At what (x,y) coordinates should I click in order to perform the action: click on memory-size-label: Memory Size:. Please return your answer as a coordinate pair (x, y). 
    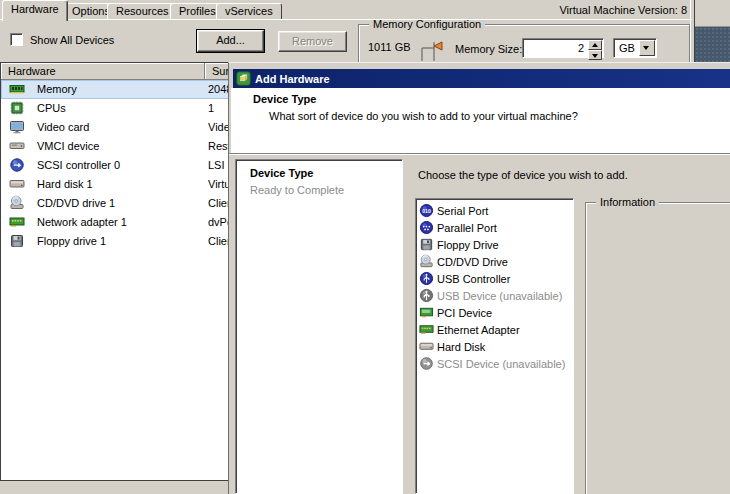
    Looking at the image, I should click on (488, 49).